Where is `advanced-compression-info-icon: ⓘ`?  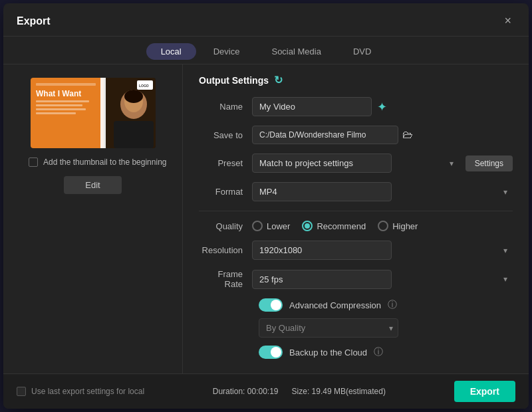 advanced-compression-info-icon: ⓘ is located at coordinates (392, 305).